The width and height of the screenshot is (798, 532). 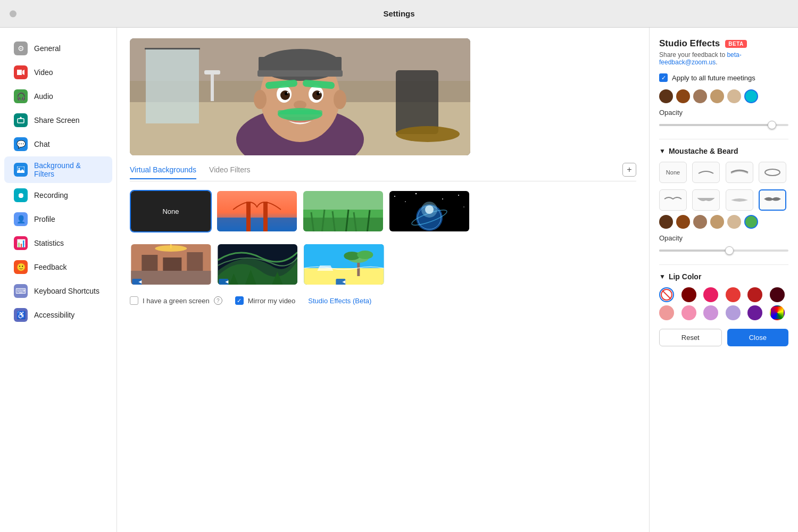 I want to click on sidebar-item-profile: 👤 Profile, so click(x=59, y=219).